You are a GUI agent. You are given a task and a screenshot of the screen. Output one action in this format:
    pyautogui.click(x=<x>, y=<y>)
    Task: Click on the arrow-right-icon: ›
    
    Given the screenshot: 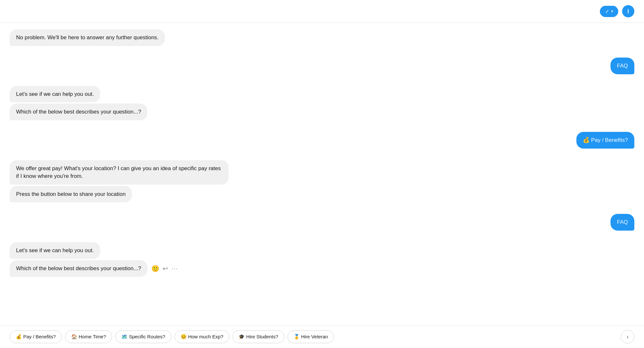 What is the action you would take?
    pyautogui.click(x=628, y=337)
    